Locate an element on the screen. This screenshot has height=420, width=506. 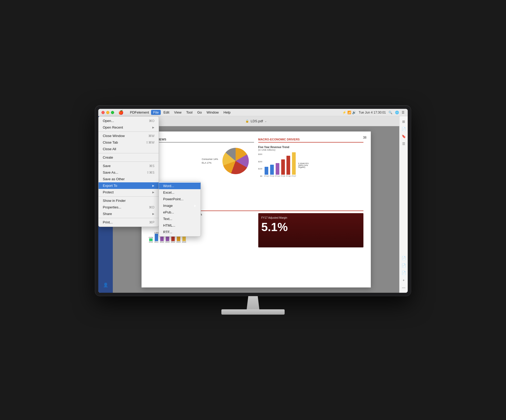
menu-save-as-other-label: Save as Other is located at coordinates (114, 179).